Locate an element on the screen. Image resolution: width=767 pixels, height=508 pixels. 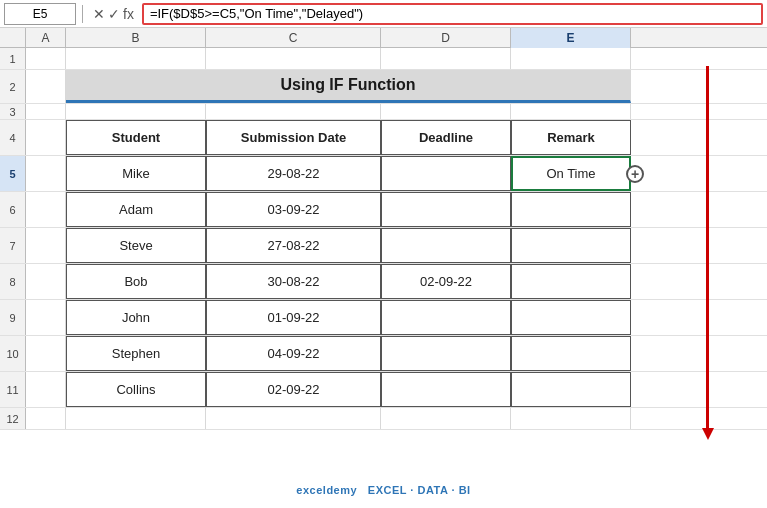
cell-a10 is located at coordinates (46, 354).